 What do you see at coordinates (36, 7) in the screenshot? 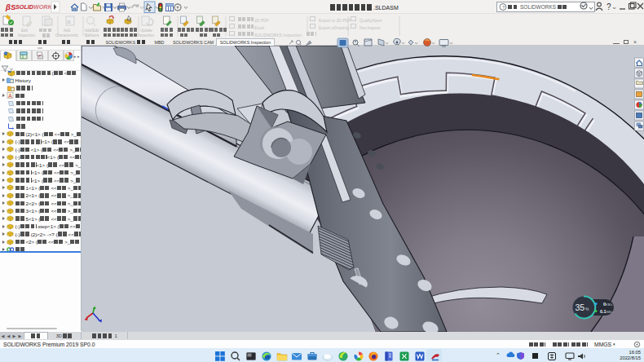
I see `svg-text: SOLIDWORKS` at bounding box center [36, 7].